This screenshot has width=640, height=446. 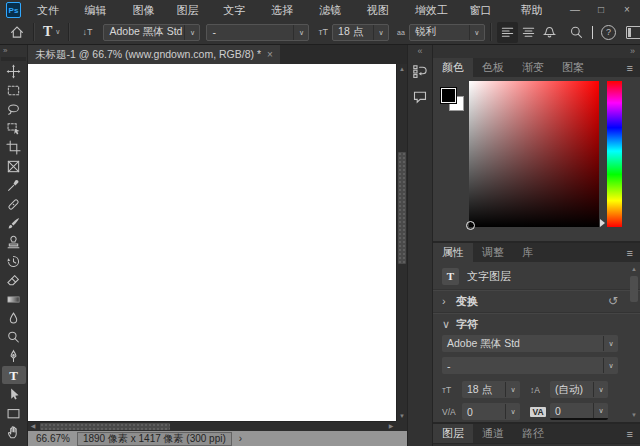 What do you see at coordinates (240, 438) in the screenshot?
I see `status-expand-icon: ›` at bounding box center [240, 438].